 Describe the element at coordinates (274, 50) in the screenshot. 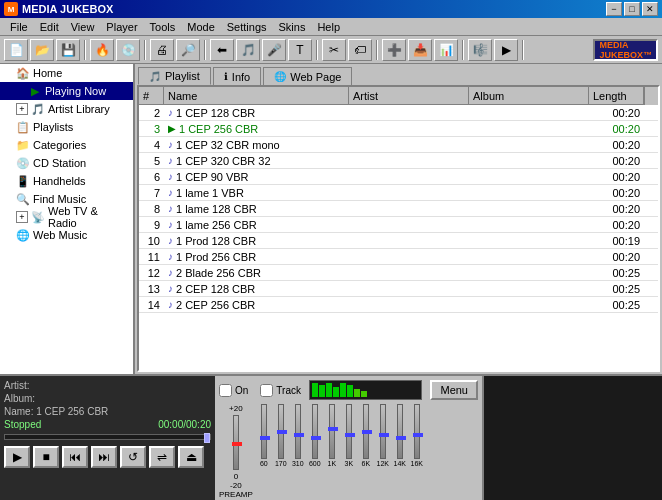

I see `tb-record: 🎤` at that location.